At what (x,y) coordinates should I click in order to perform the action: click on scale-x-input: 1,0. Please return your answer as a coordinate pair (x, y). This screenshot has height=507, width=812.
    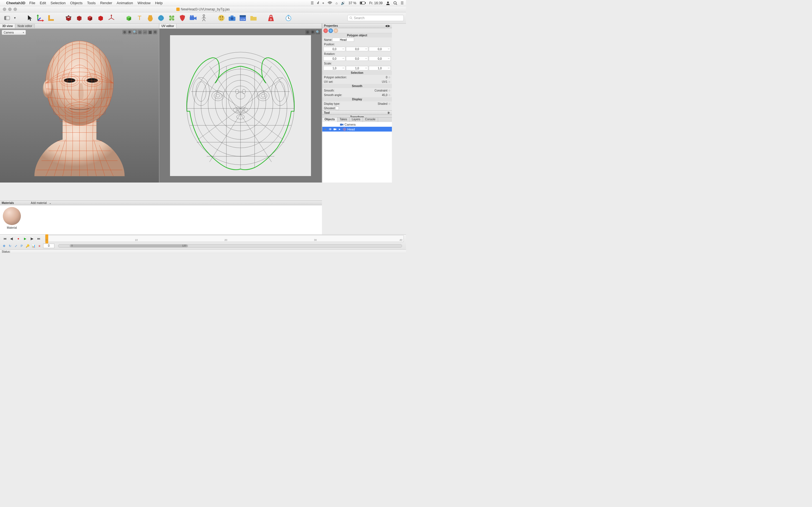
    Looking at the image, I should click on (334, 68).